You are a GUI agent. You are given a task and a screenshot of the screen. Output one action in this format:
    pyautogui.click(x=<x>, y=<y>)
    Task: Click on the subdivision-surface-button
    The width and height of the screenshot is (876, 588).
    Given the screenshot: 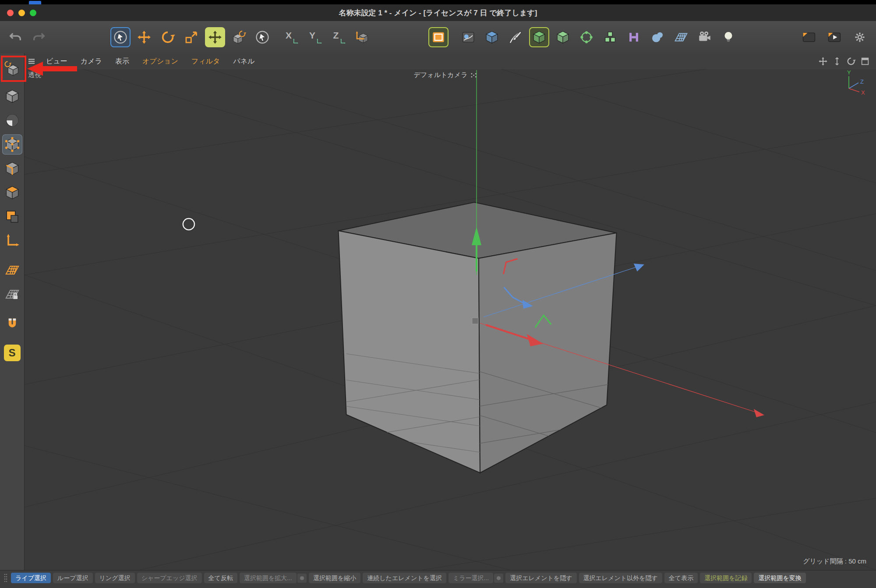 What is the action you would take?
    pyautogui.click(x=539, y=37)
    